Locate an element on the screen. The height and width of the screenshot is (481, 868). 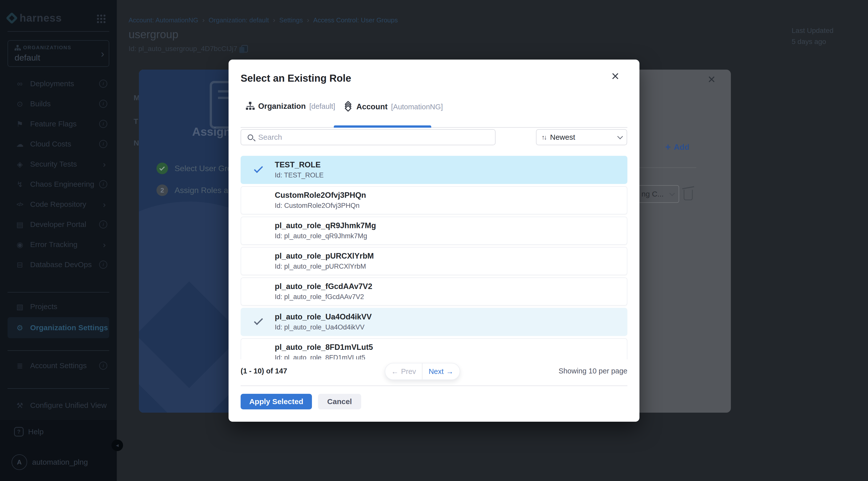
arrow-left-icon: ← is located at coordinates (395, 371).